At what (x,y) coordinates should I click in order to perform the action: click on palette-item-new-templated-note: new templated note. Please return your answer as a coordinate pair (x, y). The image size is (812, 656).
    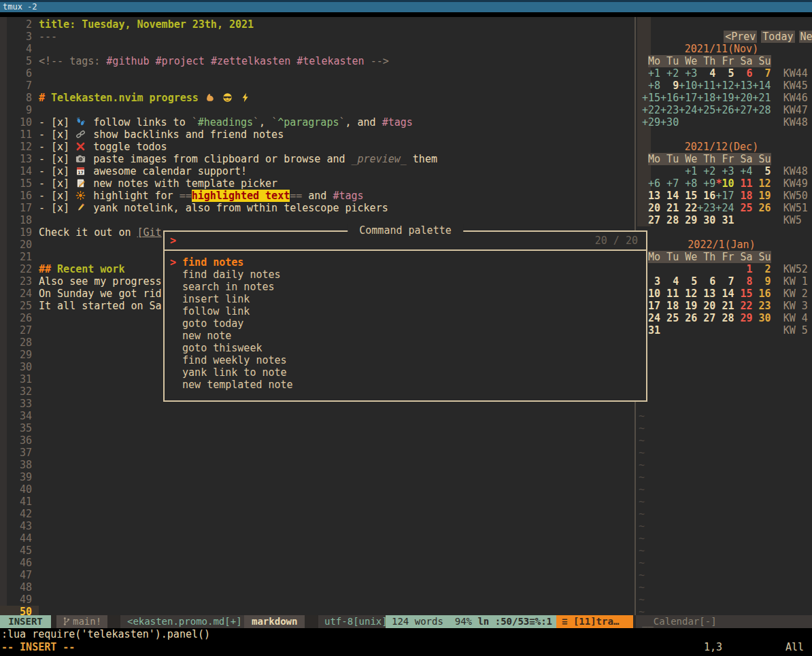
    Looking at the image, I should click on (231, 385).